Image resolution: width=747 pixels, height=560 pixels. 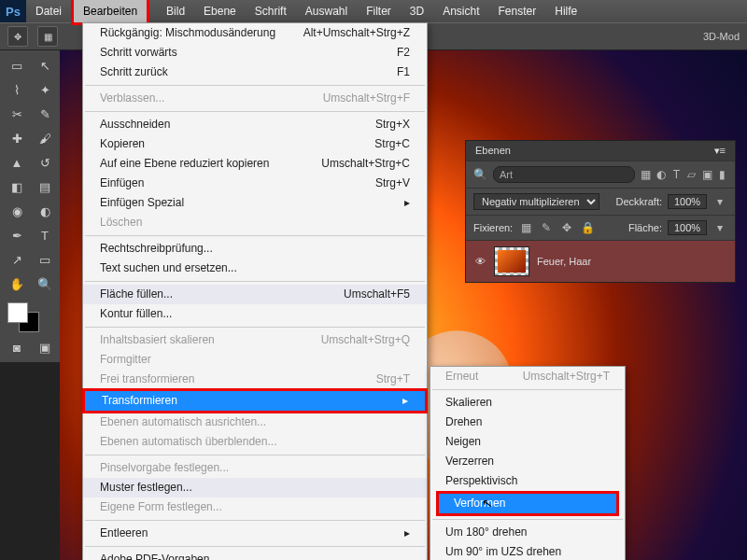 What do you see at coordinates (600, 261) in the screenshot?
I see `layer-row: 👁 Feuer, Haar` at bounding box center [600, 261].